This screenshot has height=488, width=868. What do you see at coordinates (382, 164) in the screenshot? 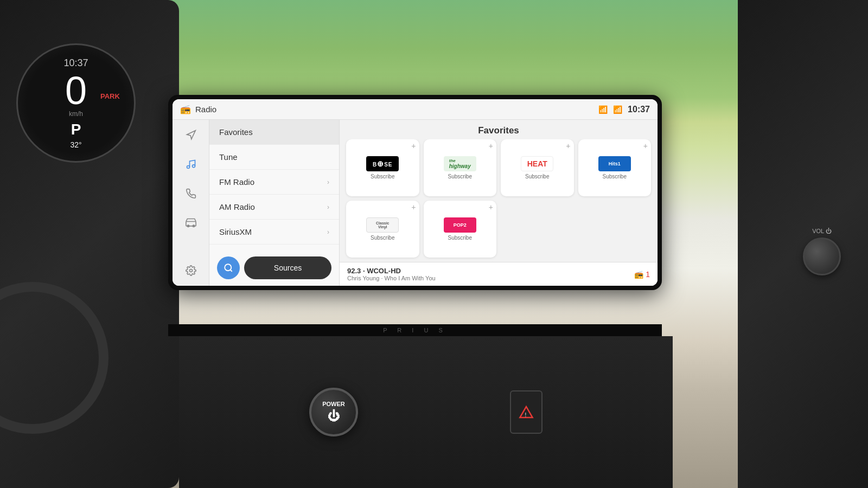
I see `logo-bose: B⊕SE` at bounding box center [382, 164].